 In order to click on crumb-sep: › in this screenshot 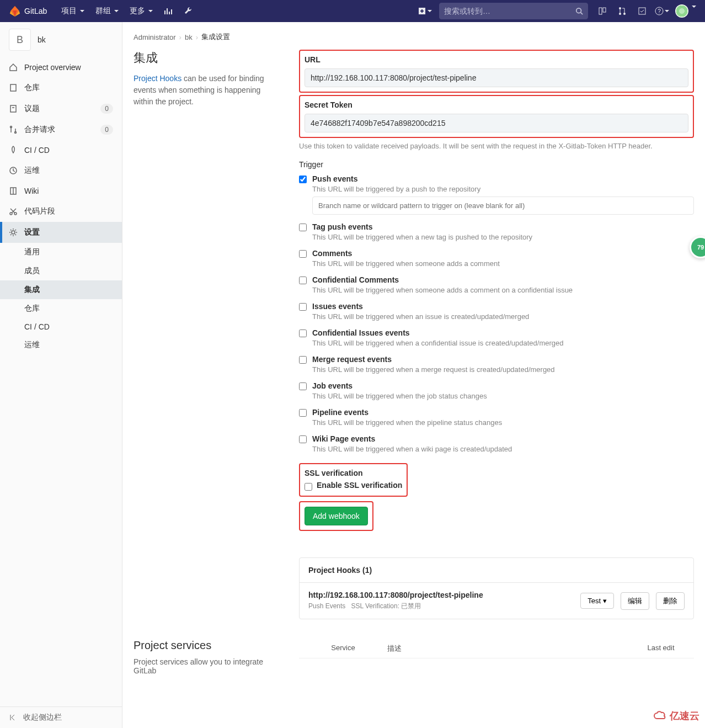, I will do `click(197, 38)`.